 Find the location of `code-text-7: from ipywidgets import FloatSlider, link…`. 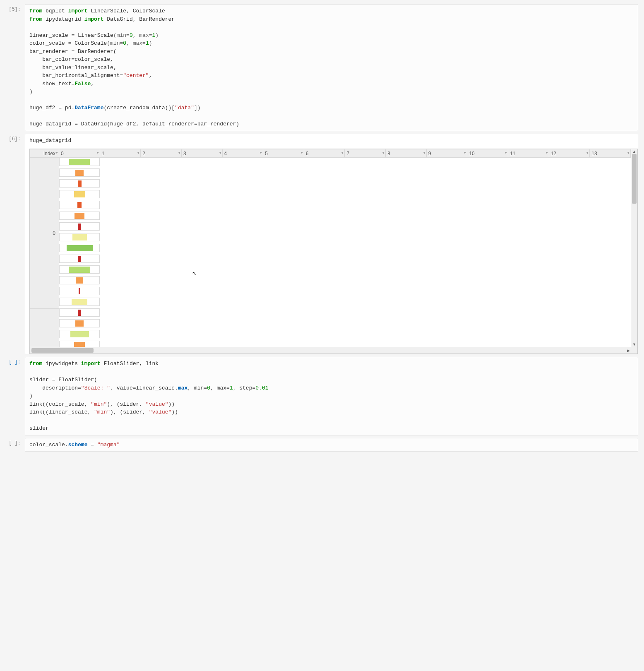

code-text-7: from ipywidgets import FloatSlider, link… is located at coordinates (332, 396).